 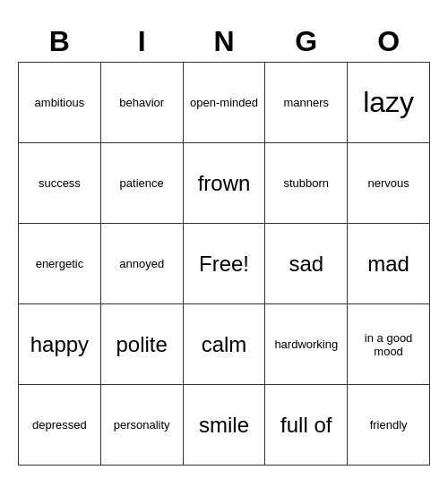 What do you see at coordinates (389, 42) in the screenshot?
I see `header-cell: O` at bounding box center [389, 42].